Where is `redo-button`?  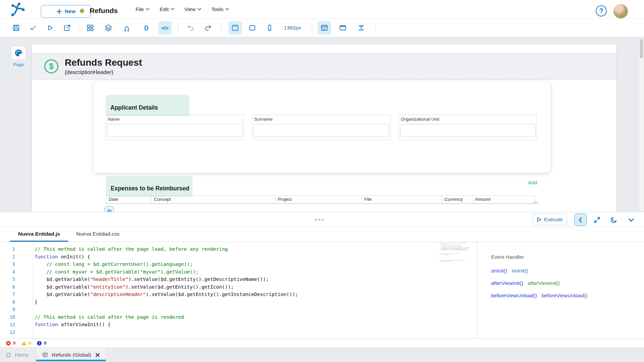 redo-button is located at coordinates (208, 28).